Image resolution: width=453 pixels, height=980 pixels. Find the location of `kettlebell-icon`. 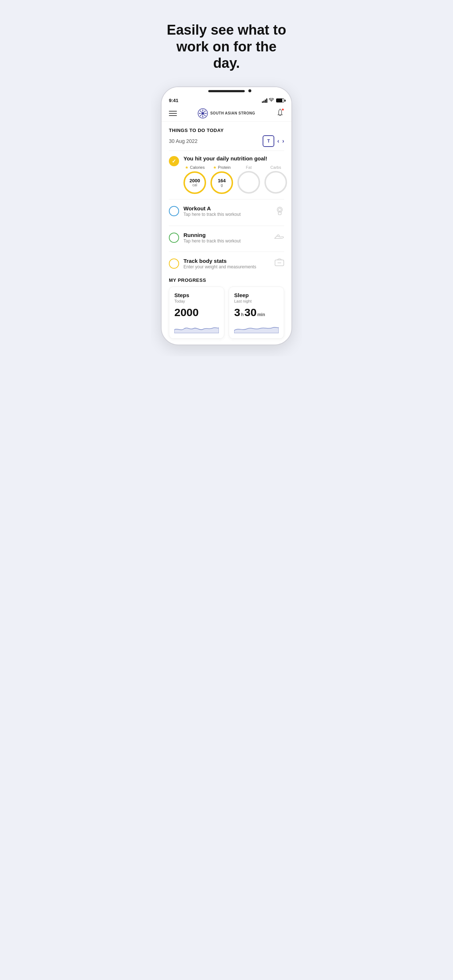

kettlebell-icon is located at coordinates (279, 212).